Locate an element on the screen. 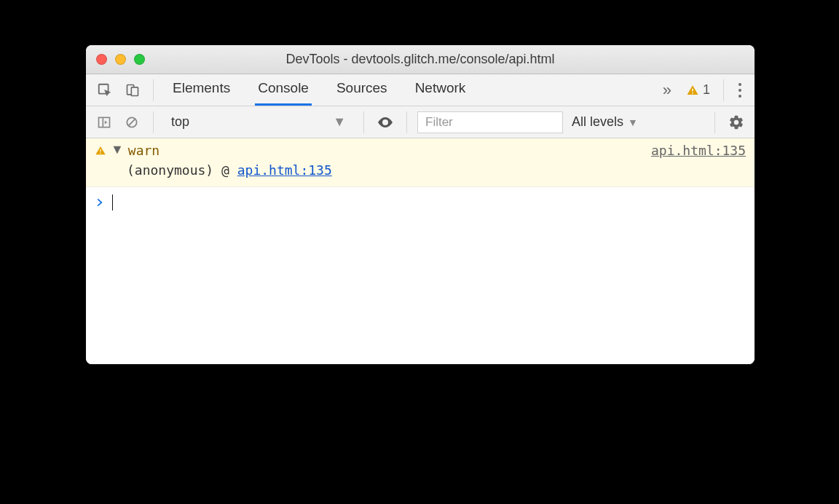 This screenshot has width=839, height=504. minimize-icon is located at coordinates (121, 60).